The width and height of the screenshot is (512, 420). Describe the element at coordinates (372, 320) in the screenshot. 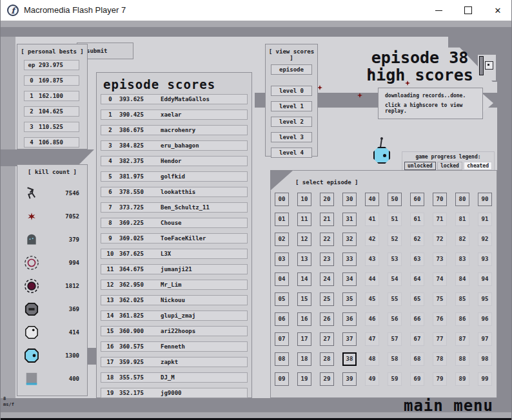

I see `episode-cell-46: 46` at that location.